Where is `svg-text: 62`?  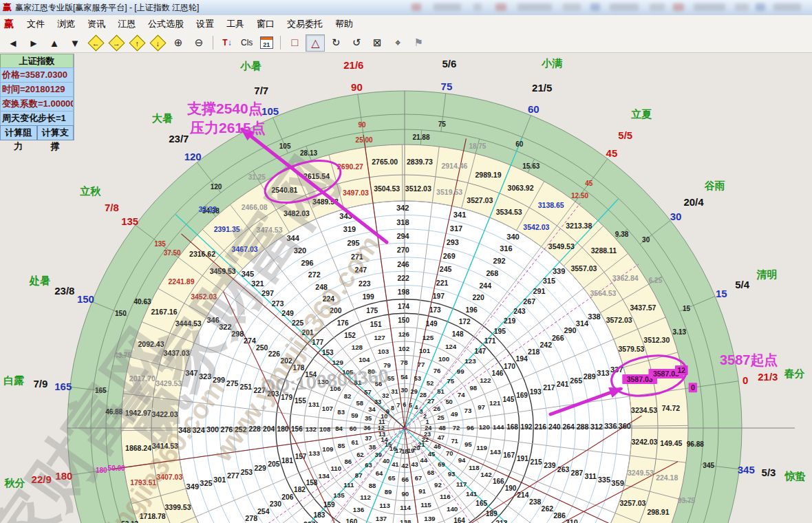
svg-text: 62 is located at coordinates (360, 454).